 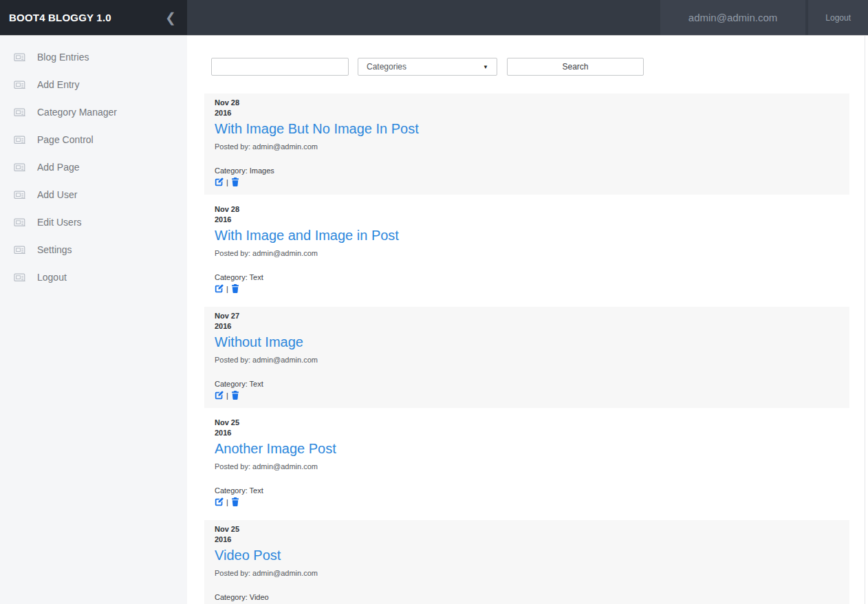 I want to click on user-email-nav-item: admin@admin.com, so click(x=733, y=18).